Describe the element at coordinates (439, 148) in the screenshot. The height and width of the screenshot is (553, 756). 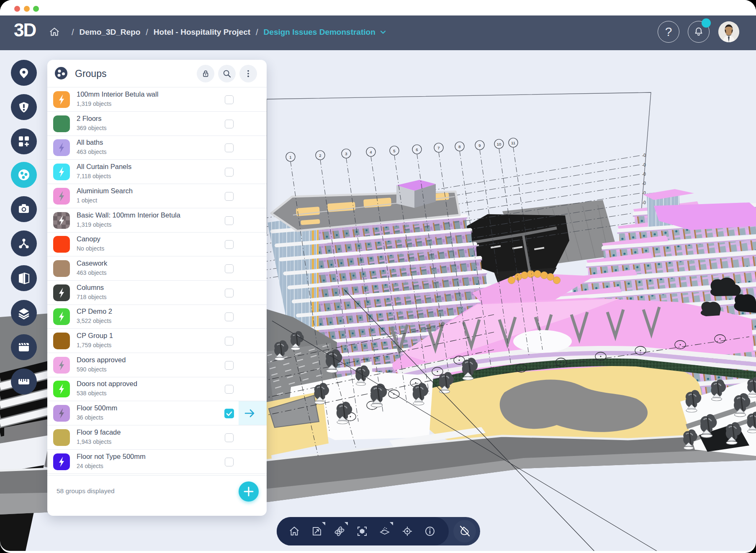
I see `svg-text: 7` at that location.